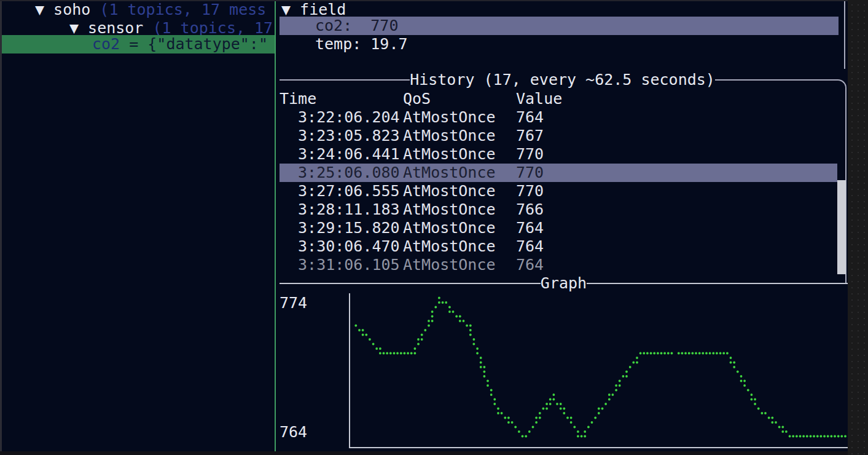  Describe the element at coordinates (858, 228) in the screenshot. I see `desktop-wallpaper-strip` at that location.